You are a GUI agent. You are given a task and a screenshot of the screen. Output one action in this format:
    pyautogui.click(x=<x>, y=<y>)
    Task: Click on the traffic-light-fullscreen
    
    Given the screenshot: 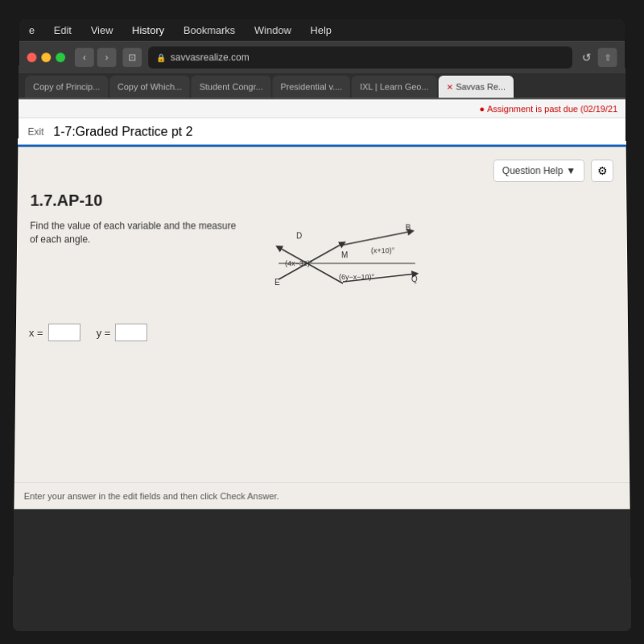 What is the action you would take?
    pyautogui.click(x=60, y=57)
    